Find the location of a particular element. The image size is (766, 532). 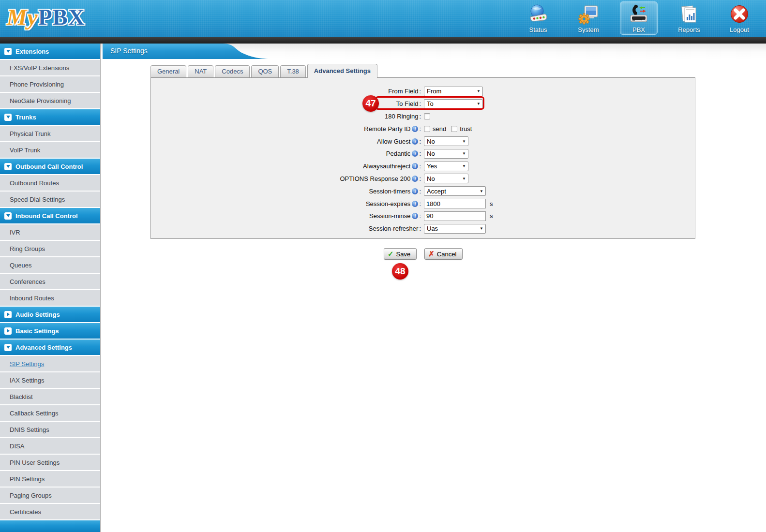

sidebar-section-trunks: Trunks is located at coordinates (50, 117).